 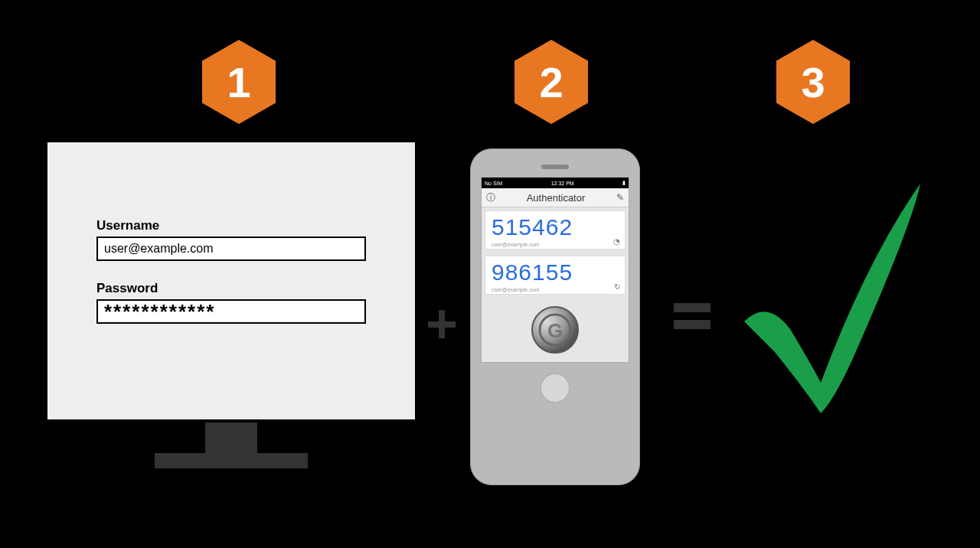 What do you see at coordinates (231, 312) in the screenshot?
I see `password-input: ************` at bounding box center [231, 312].